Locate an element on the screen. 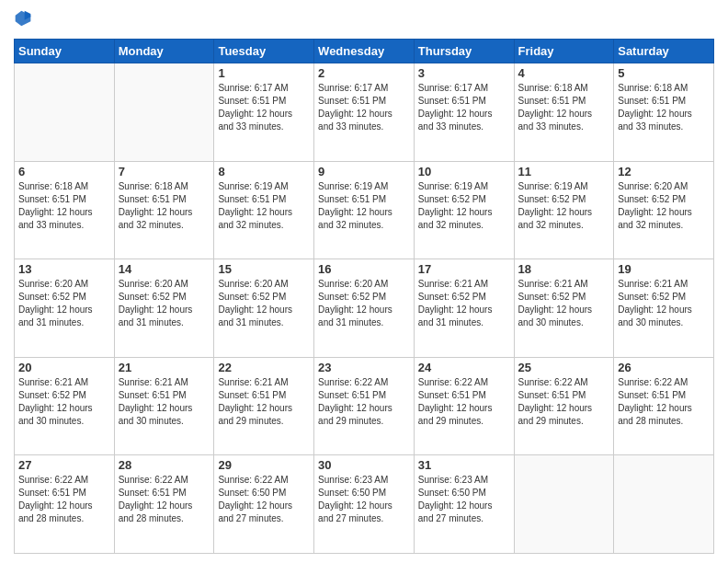 The image size is (728, 563). day-number: 31 is located at coordinates (464, 465).